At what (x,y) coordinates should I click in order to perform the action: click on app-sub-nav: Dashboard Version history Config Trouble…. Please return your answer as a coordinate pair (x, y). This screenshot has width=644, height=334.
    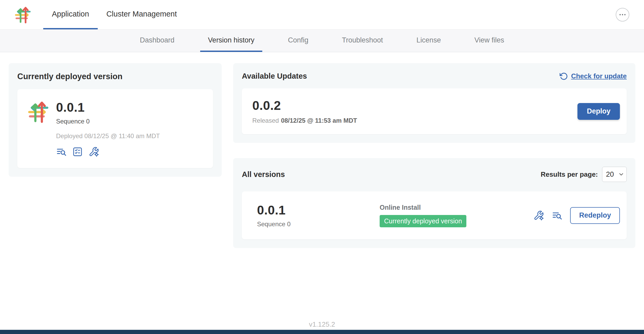
    Looking at the image, I should click on (322, 41).